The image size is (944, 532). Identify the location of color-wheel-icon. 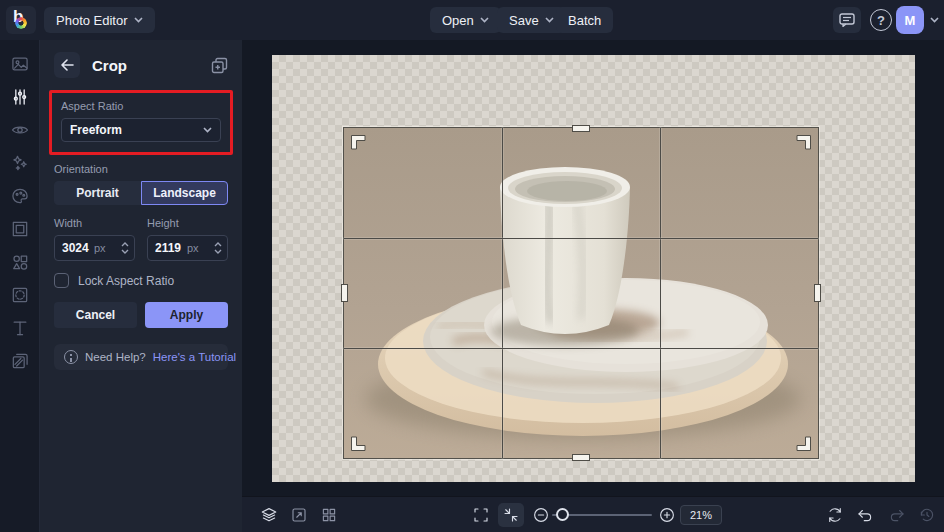
(21, 23).